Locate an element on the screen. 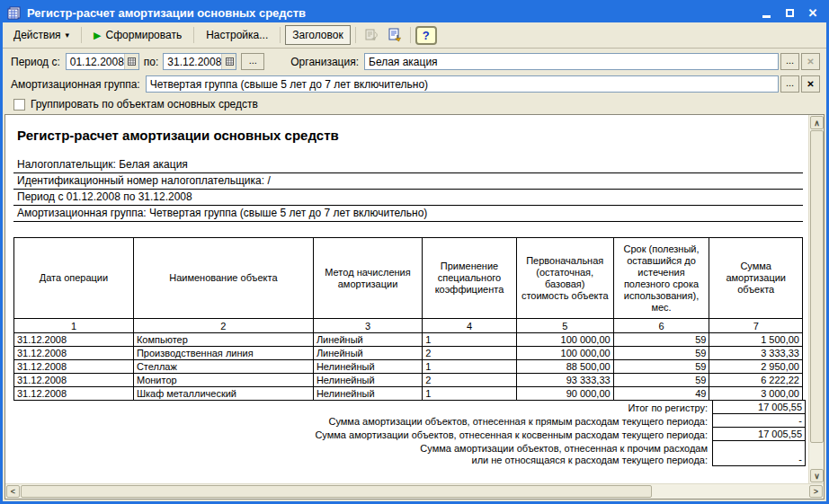 This screenshot has height=504, width=829. period-picker-button: ... is located at coordinates (253, 61).